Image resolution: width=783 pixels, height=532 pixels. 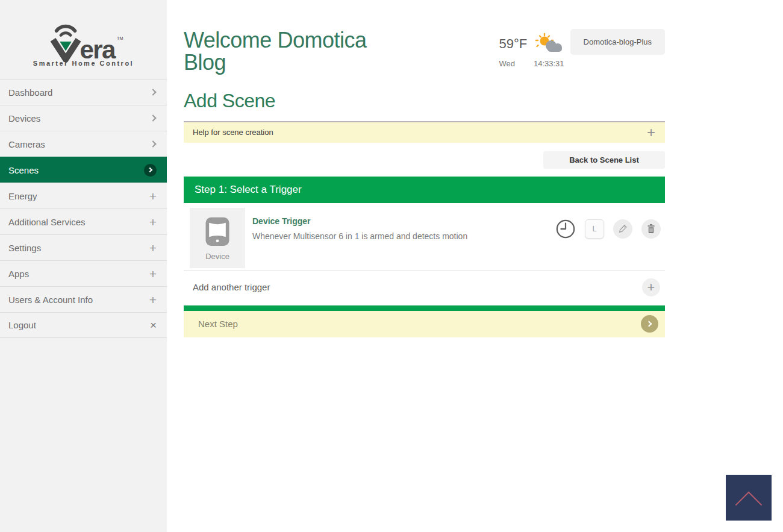 What do you see at coordinates (424, 101) in the screenshot?
I see `page-title: Add Scene` at bounding box center [424, 101].